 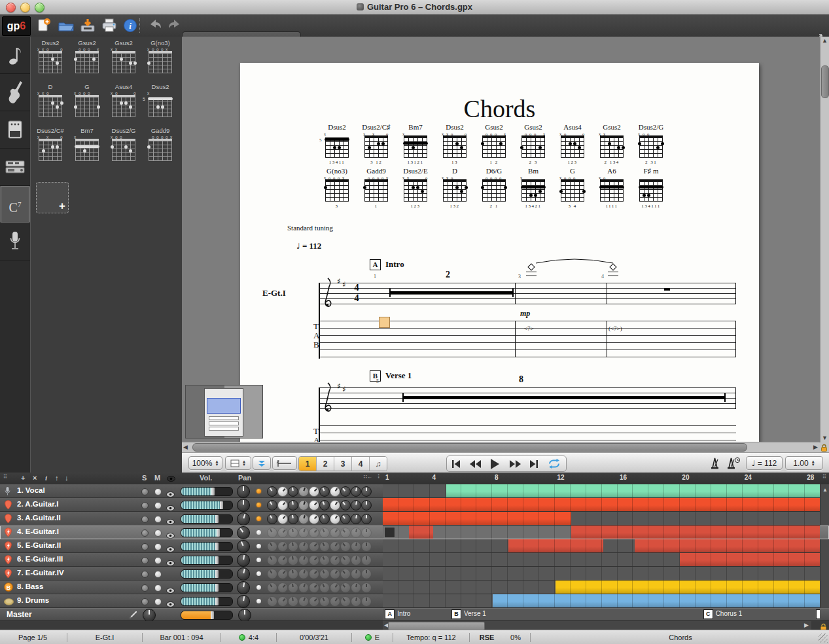 What do you see at coordinates (824, 41) in the screenshot?
I see `scroll-up-icon: ▲` at bounding box center [824, 41].